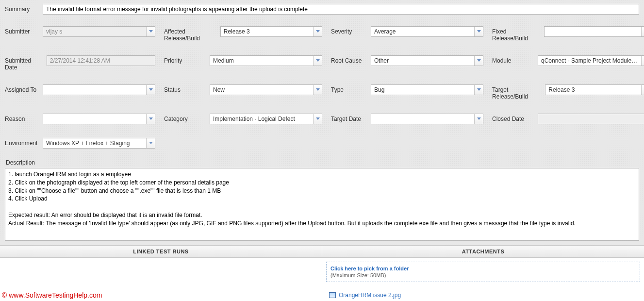 The height and width of the screenshot is (301, 644). I want to click on priority-label: Priority, so click(187, 60).